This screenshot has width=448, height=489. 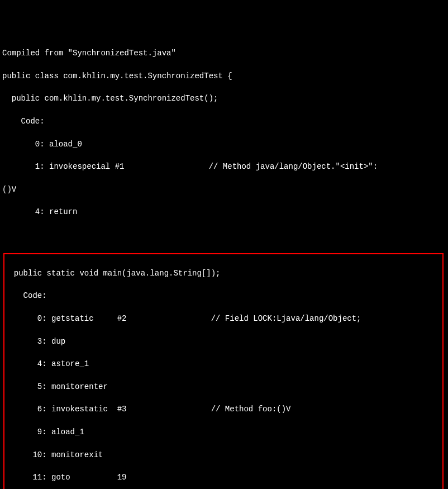 I want to click on bytecode-line: 11: goto 19, so click(x=223, y=477).